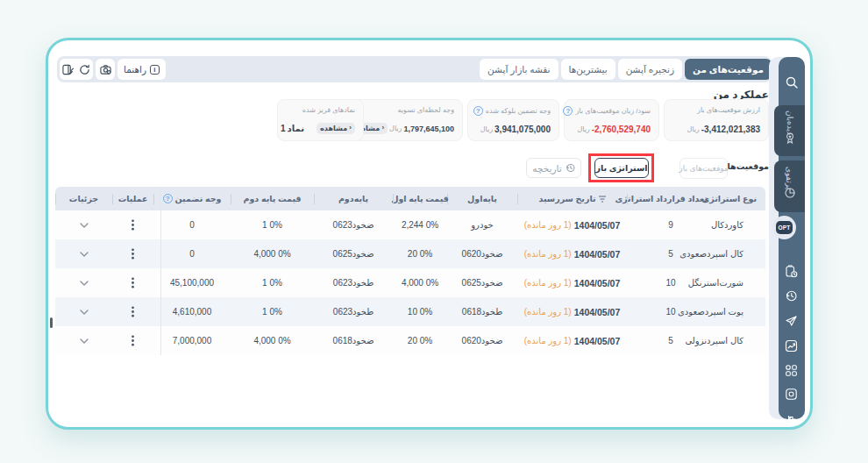  What do you see at coordinates (651, 69) in the screenshot?
I see `tab-1: زنجیره آپشن` at bounding box center [651, 69].